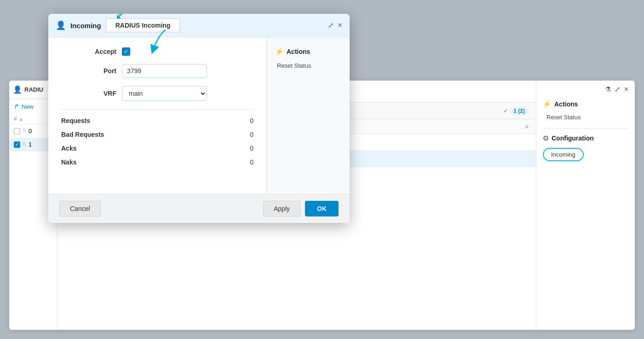 The image size is (644, 339). What do you see at coordinates (157, 71) in the screenshot?
I see `port-row: Port` at bounding box center [157, 71].